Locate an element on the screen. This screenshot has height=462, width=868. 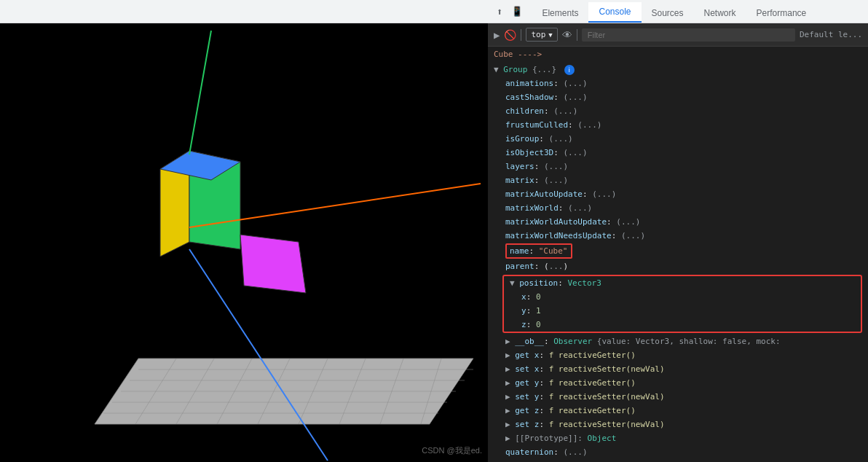
position-z-line: z: 0 is located at coordinates (682, 325).